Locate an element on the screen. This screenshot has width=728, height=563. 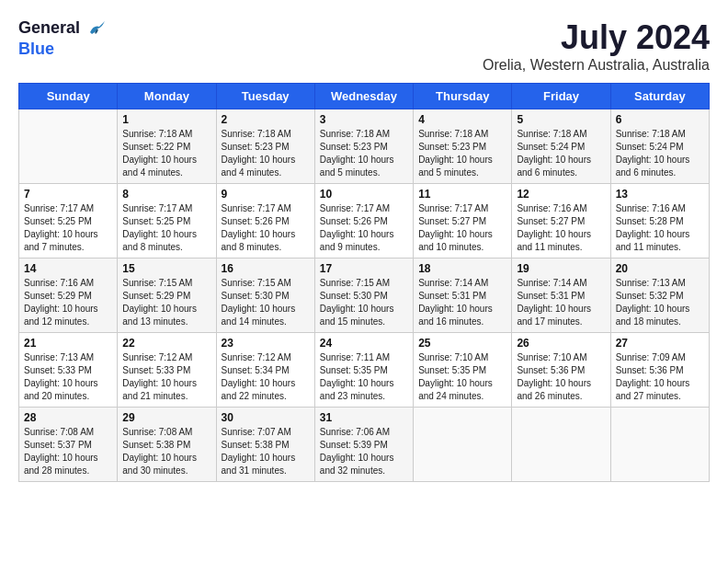
day-number: 6 is located at coordinates (660, 120).